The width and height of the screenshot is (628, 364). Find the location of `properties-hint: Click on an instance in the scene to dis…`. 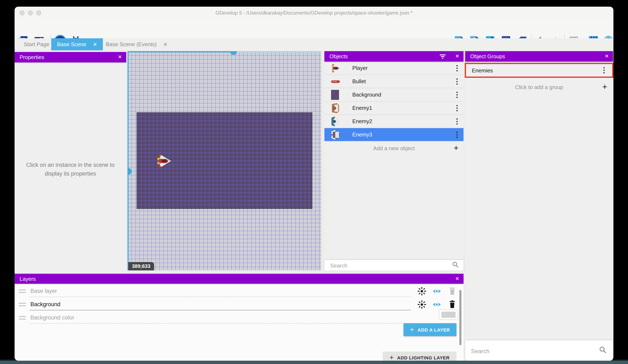

properties-hint: Click on an instance in the scene to dis… is located at coordinates (70, 170).